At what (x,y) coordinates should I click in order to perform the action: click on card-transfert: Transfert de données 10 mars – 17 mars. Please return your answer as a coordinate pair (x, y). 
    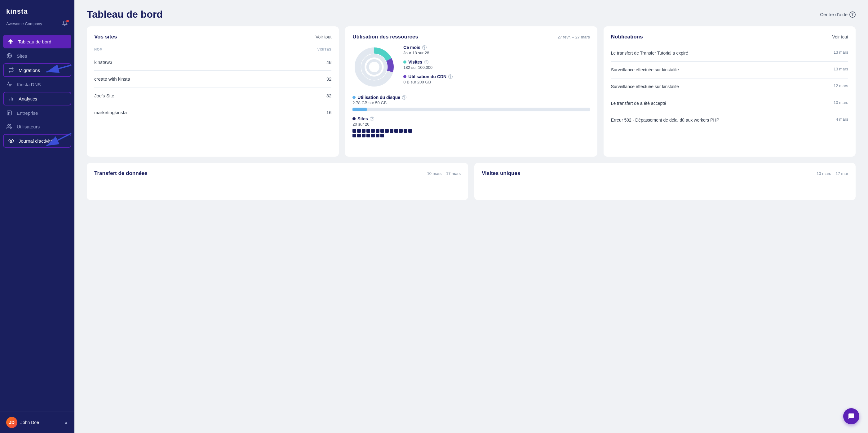
    Looking at the image, I should click on (278, 181).